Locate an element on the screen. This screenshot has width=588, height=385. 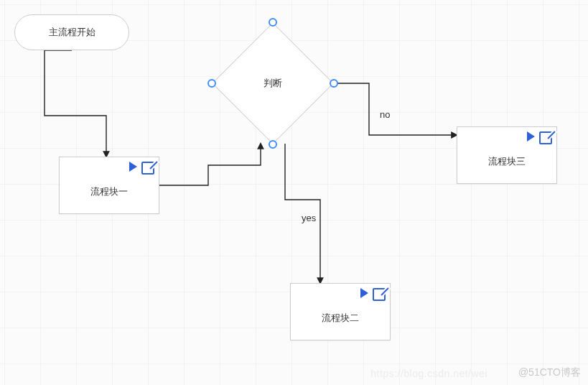
watermark-secondary: https://blog.csdn.net/wei is located at coordinates (429, 374).